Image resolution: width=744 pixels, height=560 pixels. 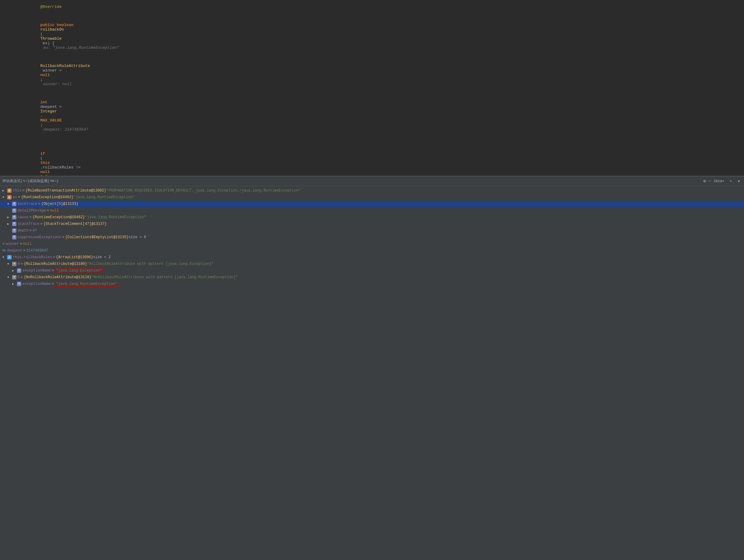 What do you see at coordinates (372, 139) in the screenshot?
I see `code-line` at bounding box center [372, 139].